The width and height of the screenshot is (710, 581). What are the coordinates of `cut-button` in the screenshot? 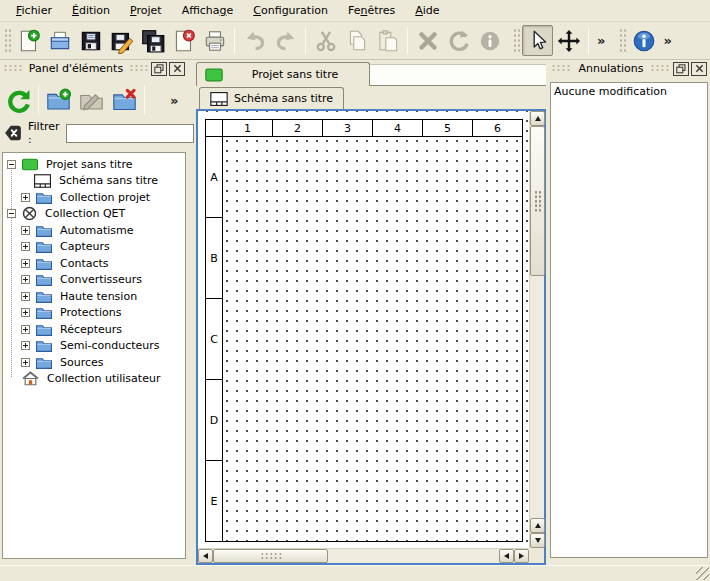 It's located at (326, 40).